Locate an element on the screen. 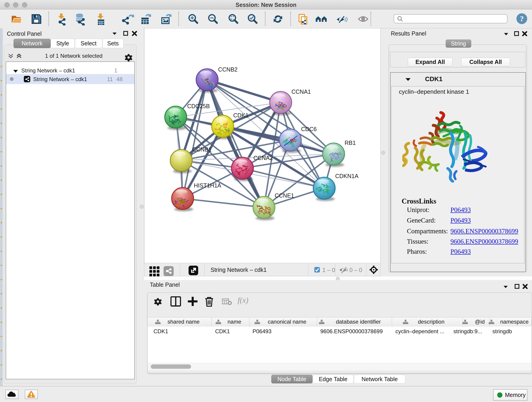 This screenshot has width=532, height=402. svg-text: CCNA2 is located at coordinates (263, 158).